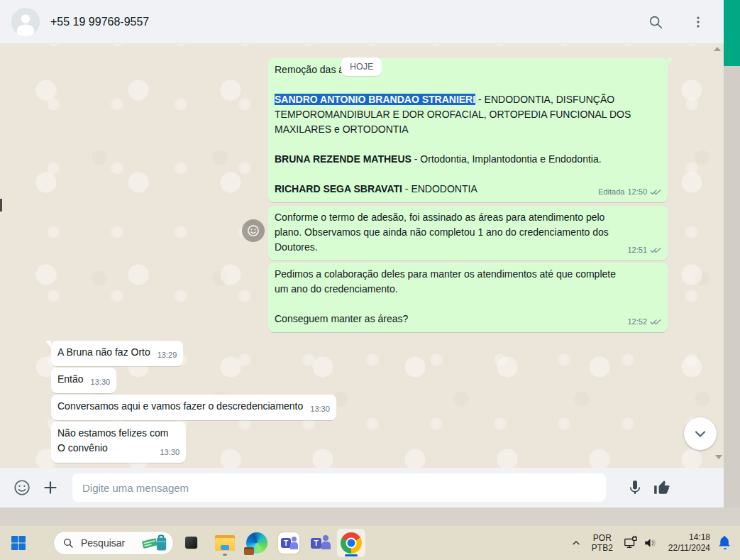 The width and height of the screenshot is (740, 560). I want to click on right-gray-strip, so click(732, 296).